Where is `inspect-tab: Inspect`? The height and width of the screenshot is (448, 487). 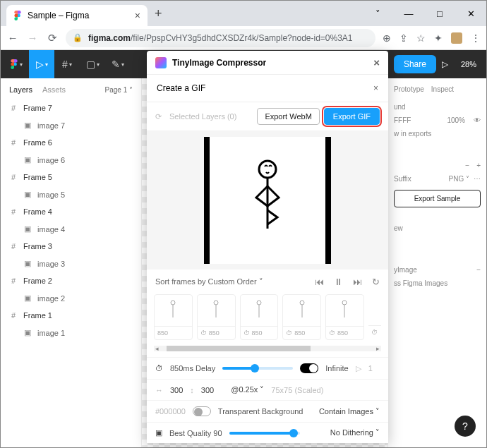
inspect-tab: Inspect is located at coordinates (443, 89).